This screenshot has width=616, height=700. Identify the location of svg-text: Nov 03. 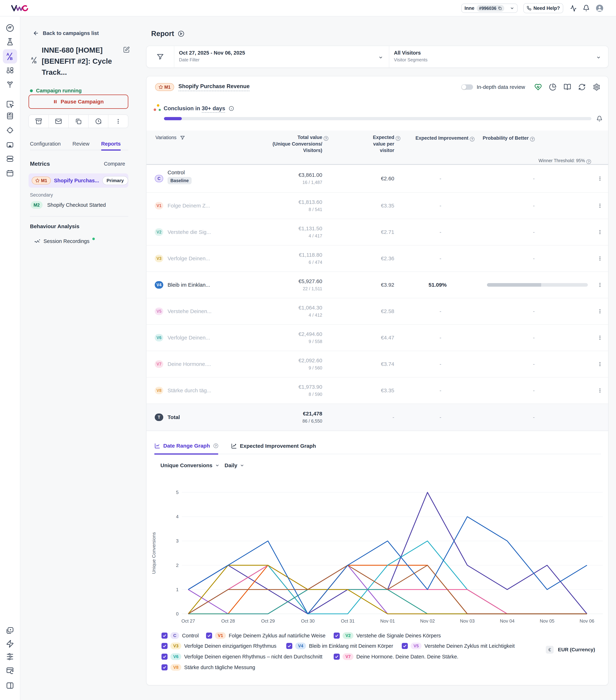
(467, 621).